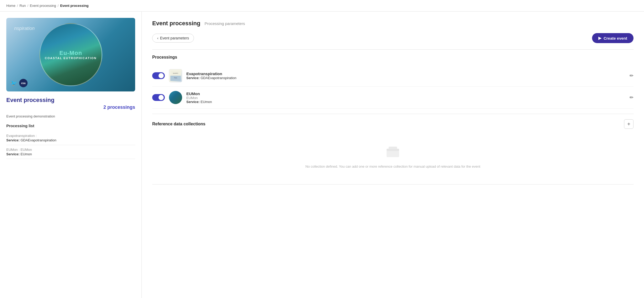 Image resolution: width=644 pixels, height=298 pixels. What do you see at coordinates (629, 124) in the screenshot?
I see `add-collection-button: +` at bounding box center [629, 124].